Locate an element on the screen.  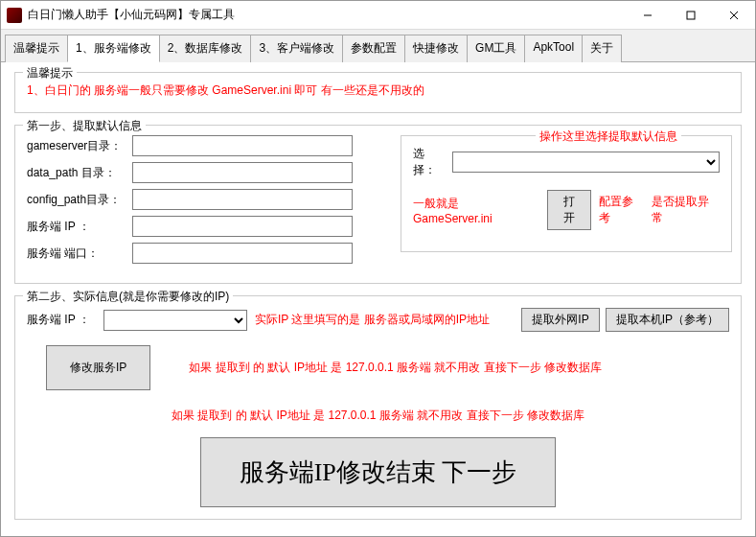
select-ini is located at coordinates (586, 162).